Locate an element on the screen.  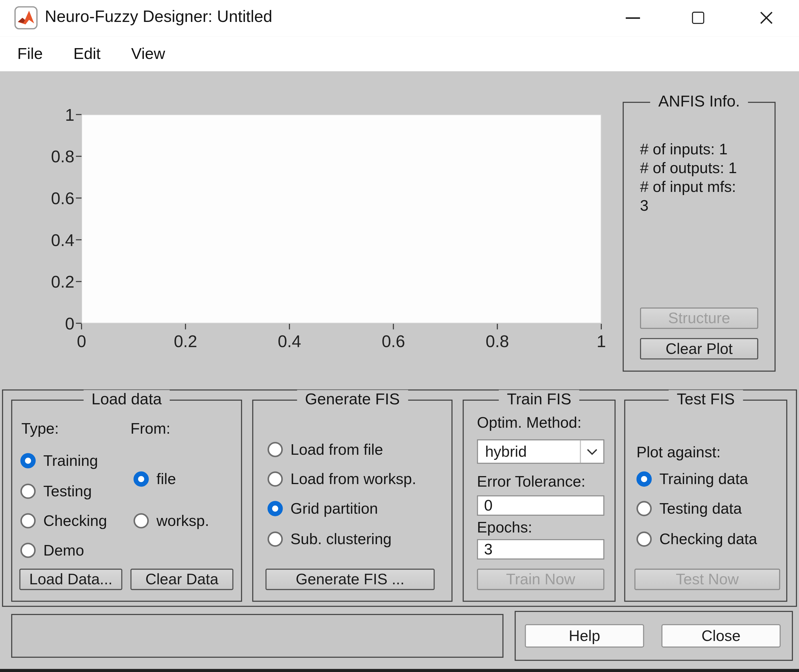
footer-buttons-frame: Help Close is located at coordinates (654, 635).